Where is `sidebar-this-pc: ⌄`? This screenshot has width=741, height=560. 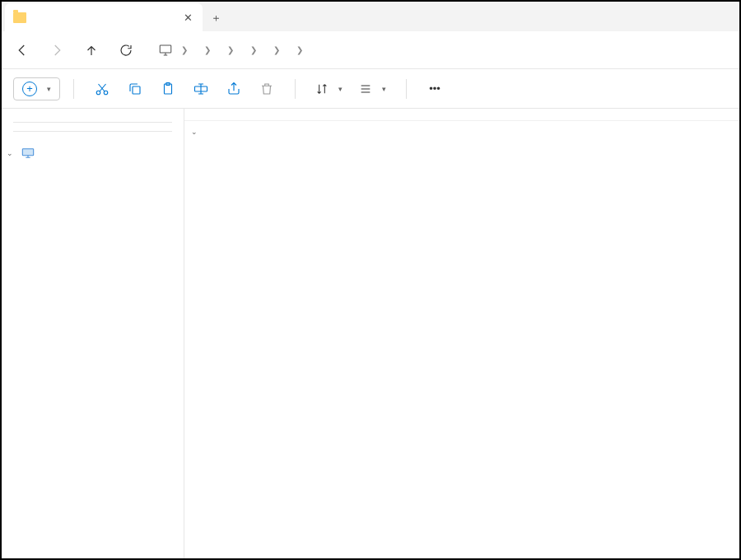
sidebar-this-pc: ⌄ is located at coordinates (92, 153).